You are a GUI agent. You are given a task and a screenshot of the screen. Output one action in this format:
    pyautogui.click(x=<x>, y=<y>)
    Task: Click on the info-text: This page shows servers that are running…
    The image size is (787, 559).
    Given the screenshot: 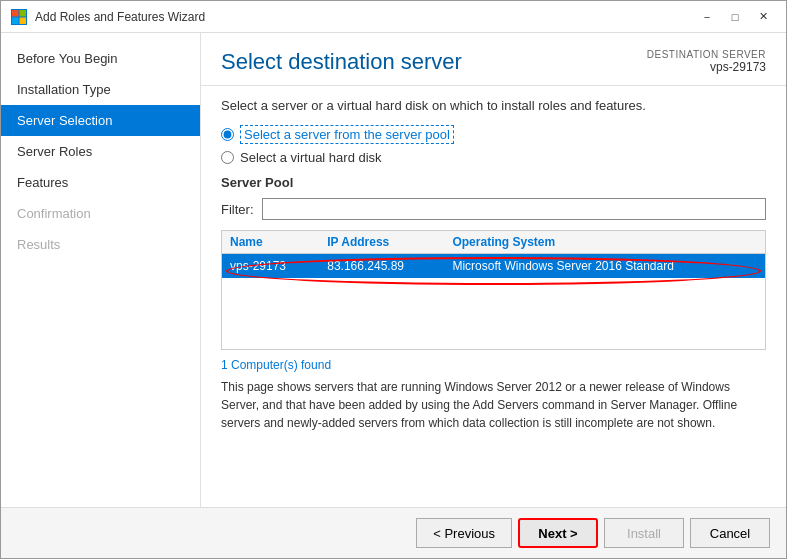 What is the action you would take?
    pyautogui.click(x=494, y=405)
    